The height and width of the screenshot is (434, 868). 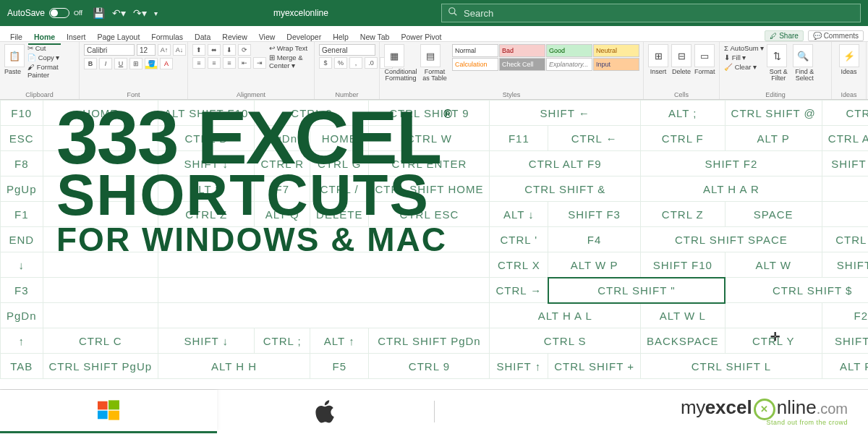 I want to click on autosum-button: Σ AutoSum ▾, so click(x=744, y=48).